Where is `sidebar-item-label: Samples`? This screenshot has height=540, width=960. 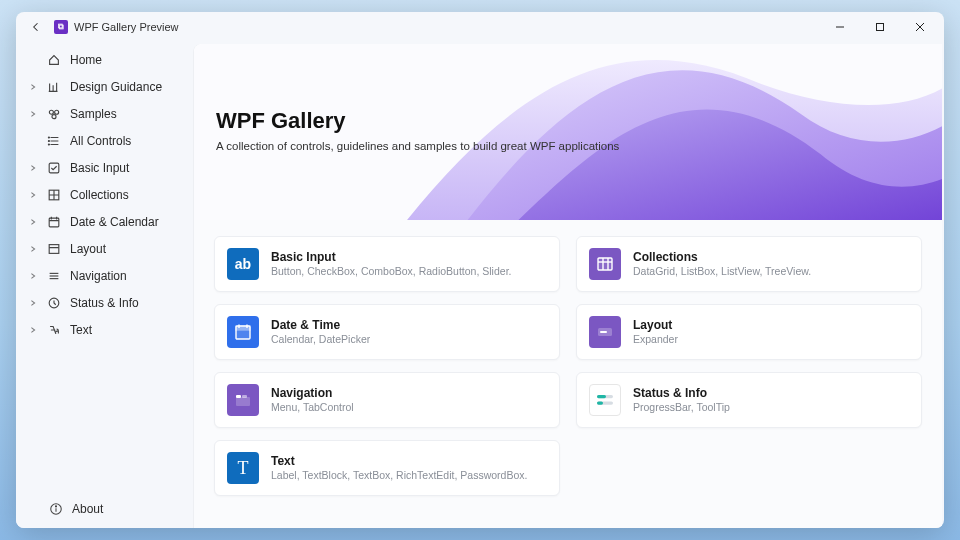
sidebar-item-label: Samples is located at coordinates (94, 114).